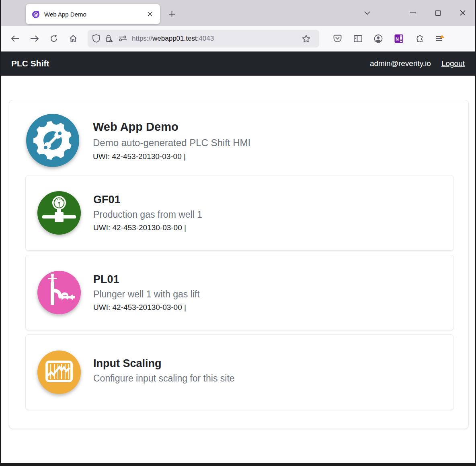 The height and width of the screenshot is (466, 476). Describe the element at coordinates (35, 39) in the screenshot. I see `forward-icon` at that location.